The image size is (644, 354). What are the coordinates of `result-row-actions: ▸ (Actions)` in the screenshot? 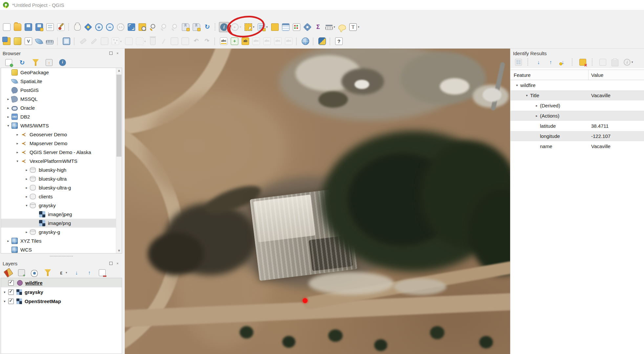 It's located at (577, 116).